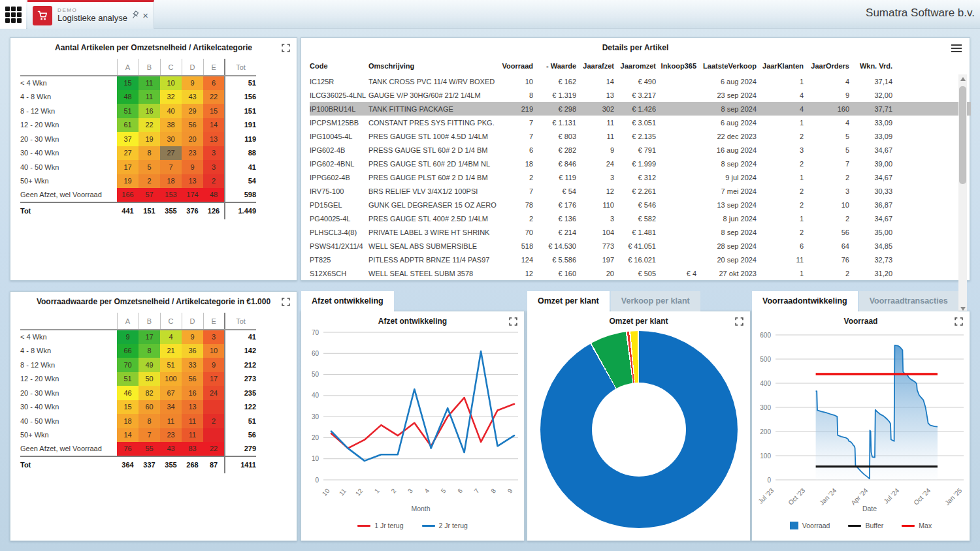 This screenshot has width=980, height=551. What do you see at coordinates (149, 365) in the screenshot?
I see `heatmap-cell: 49` at bounding box center [149, 365].